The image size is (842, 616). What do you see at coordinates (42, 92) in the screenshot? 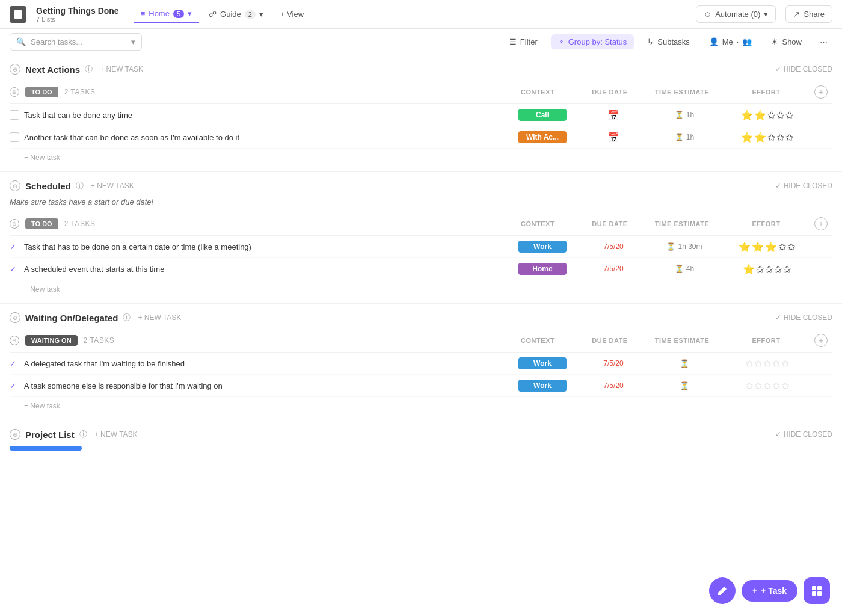
I see `status-badge-todo: TO DO` at bounding box center [42, 92].